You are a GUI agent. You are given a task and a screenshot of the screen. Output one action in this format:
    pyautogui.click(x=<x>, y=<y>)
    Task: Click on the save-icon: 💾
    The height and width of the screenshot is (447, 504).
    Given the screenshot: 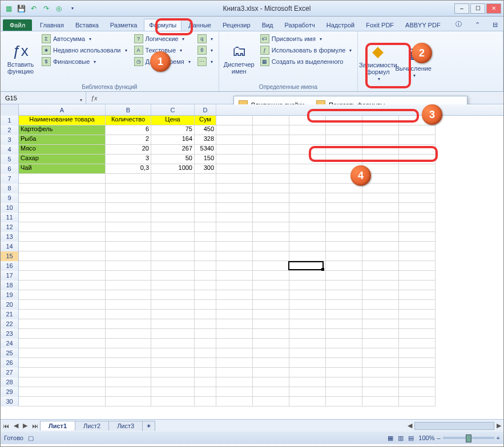 What is the action you would take?
    pyautogui.click(x=21, y=9)
    